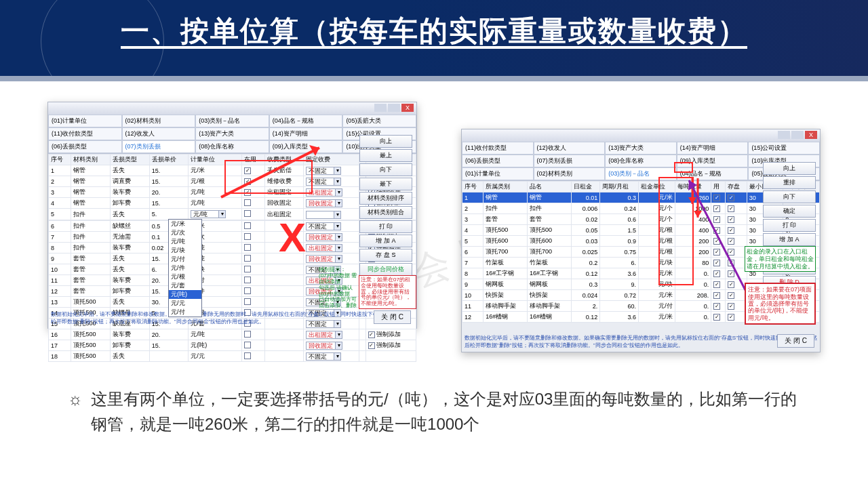 This screenshot has height=488, width=868. Describe the element at coordinates (789, 211) in the screenshot. I see `side-button: 确定` at that location.